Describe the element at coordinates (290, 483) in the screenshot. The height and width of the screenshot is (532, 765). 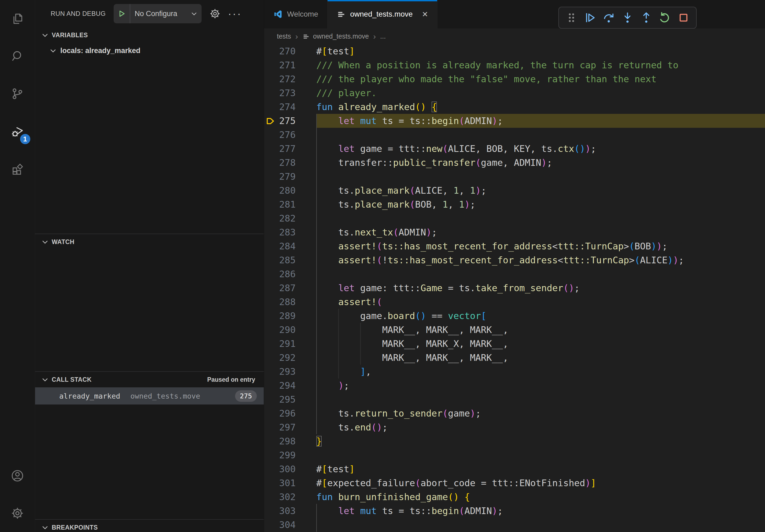
I see `line-number-gutter: 301` at that location.